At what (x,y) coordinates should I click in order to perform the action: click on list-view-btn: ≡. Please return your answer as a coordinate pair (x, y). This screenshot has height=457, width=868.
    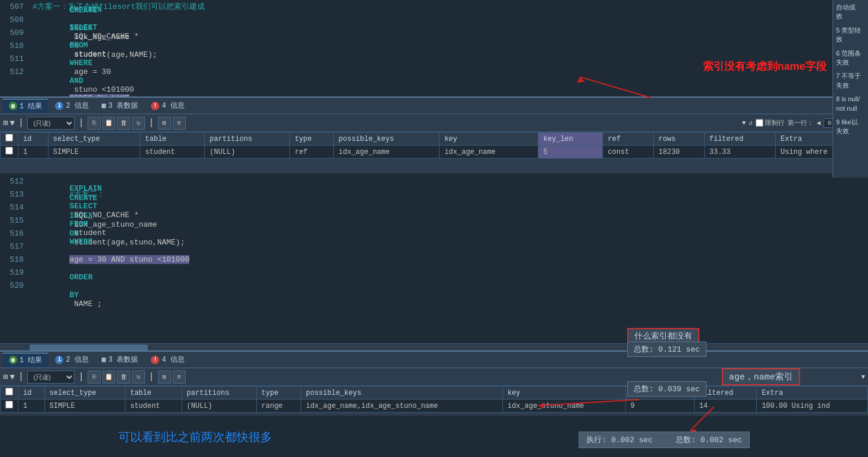
    Looking at the image, I should click on (179, 123).